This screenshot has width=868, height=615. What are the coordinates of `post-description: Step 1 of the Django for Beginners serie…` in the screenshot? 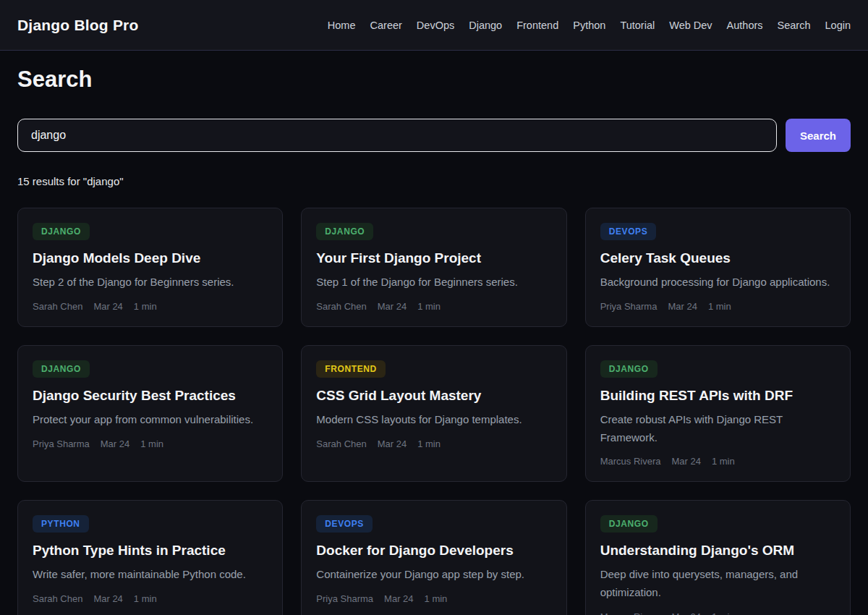 It's located at (434, 282).